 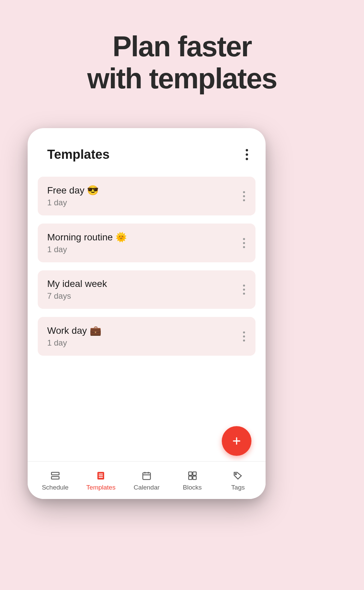 I want to click on screen-header: Templates, so click(x=147, y=149).